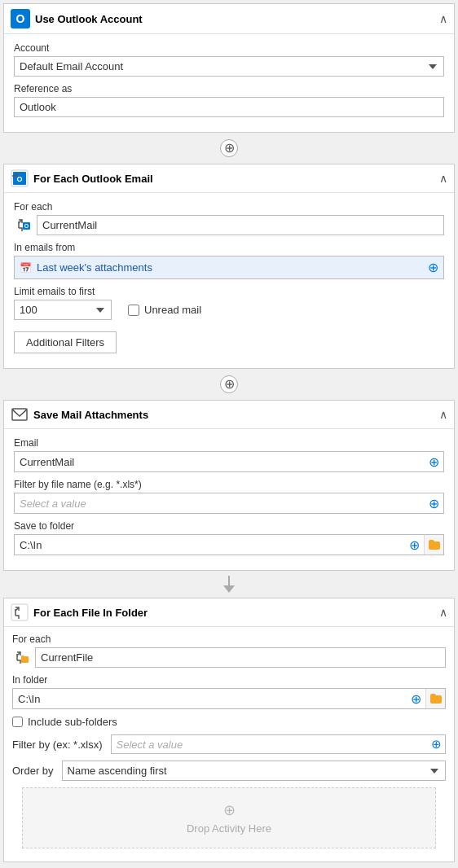  Describe the element at coordinates (65, 721) in the screenshot. I see `include-subfolders-label: Include sub-folders` at that location.